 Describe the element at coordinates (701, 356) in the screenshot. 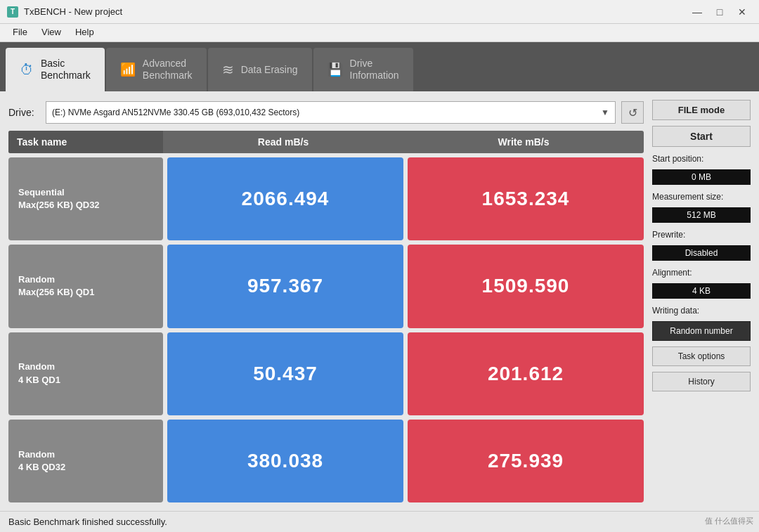

I see `task-options-button: Task options` at that location.